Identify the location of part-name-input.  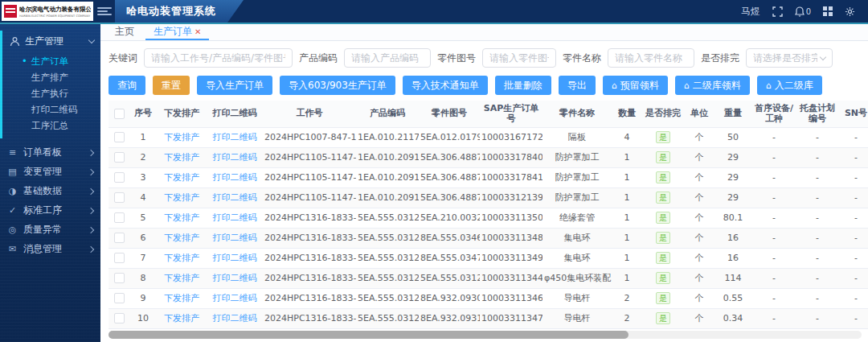
(651, 58).